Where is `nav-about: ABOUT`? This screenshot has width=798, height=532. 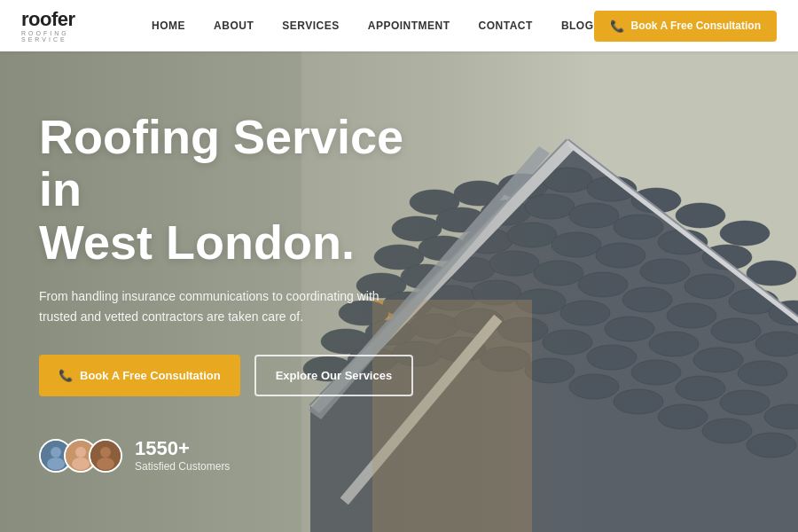
nav-about: ABOUT is located at coordinates (234, 26).